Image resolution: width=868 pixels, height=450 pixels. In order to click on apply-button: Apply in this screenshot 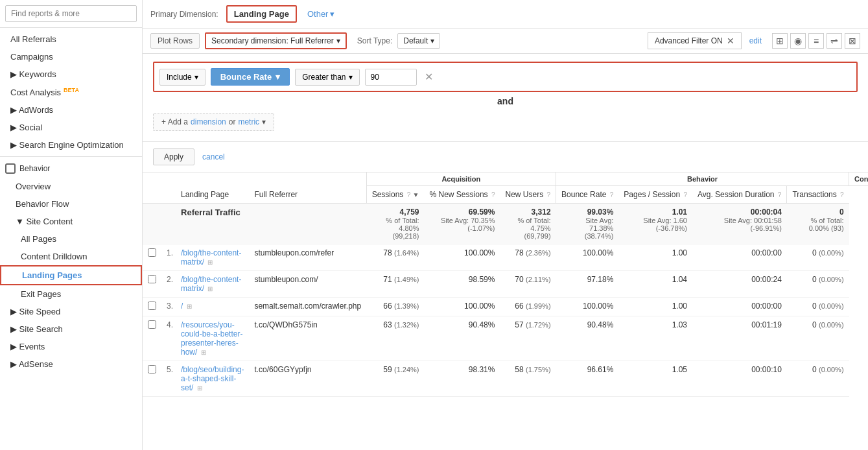, I will do `click(174, 157)`.